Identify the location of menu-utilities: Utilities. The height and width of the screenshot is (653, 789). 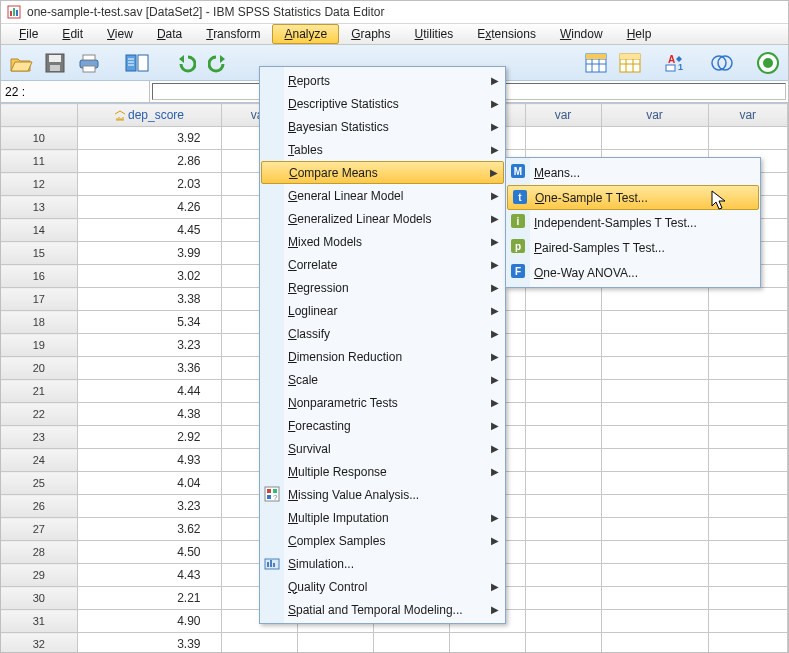
(434, 34).